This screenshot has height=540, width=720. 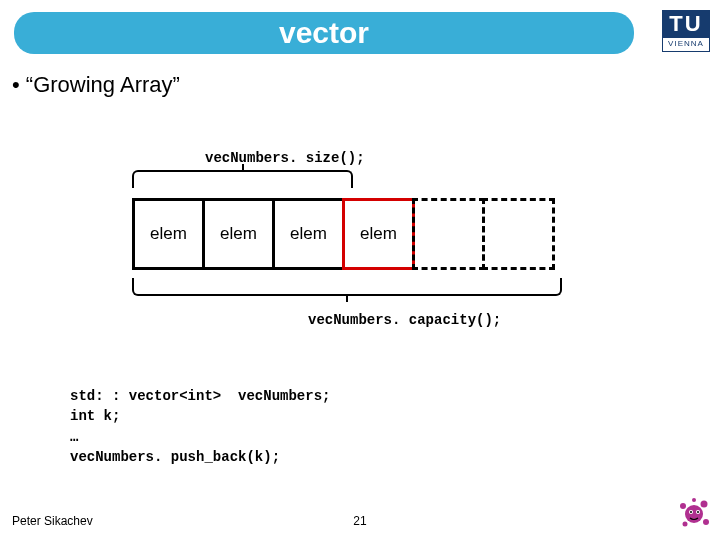 I want to click on code-line-3: …, so click(x=74, y=437).